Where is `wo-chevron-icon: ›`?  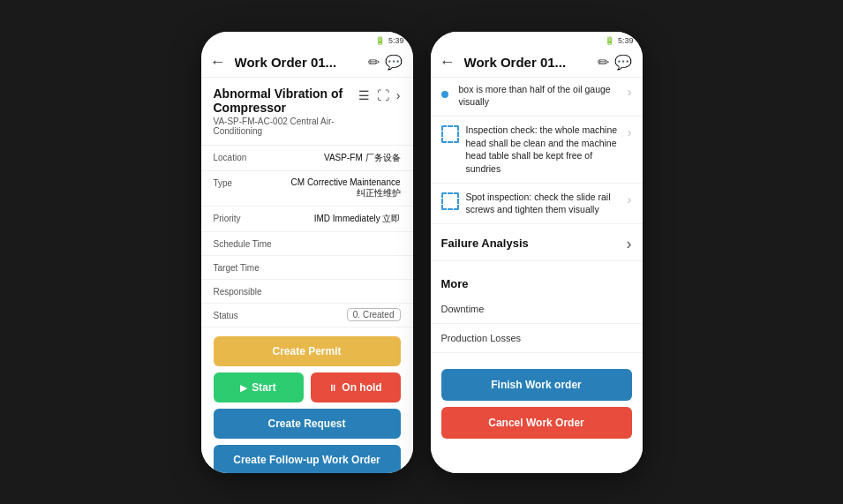 wo-chevron-icon: › is located at coordinates (399, 95).